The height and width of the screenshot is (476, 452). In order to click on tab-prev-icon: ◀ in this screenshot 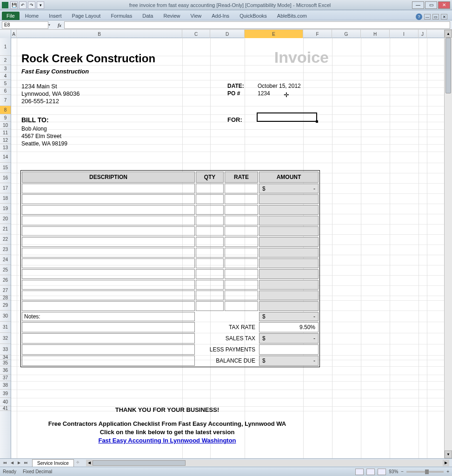, I will do `click(12, 463)`.